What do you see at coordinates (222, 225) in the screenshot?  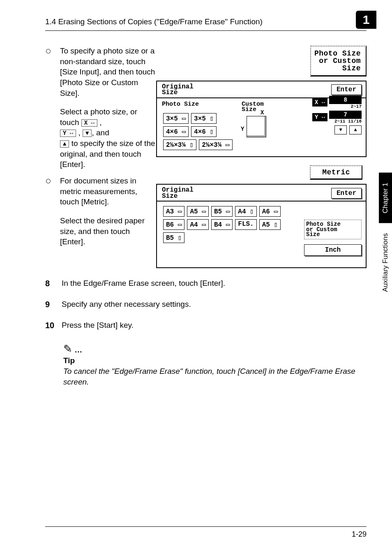 I see `size-button: B4 ▭` at bounding box center [222, 225].